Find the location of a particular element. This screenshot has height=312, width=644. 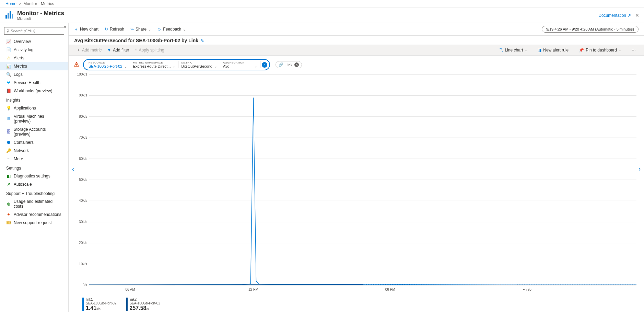

more-menu-button: ⋯ is located at coordinates (634, 50).